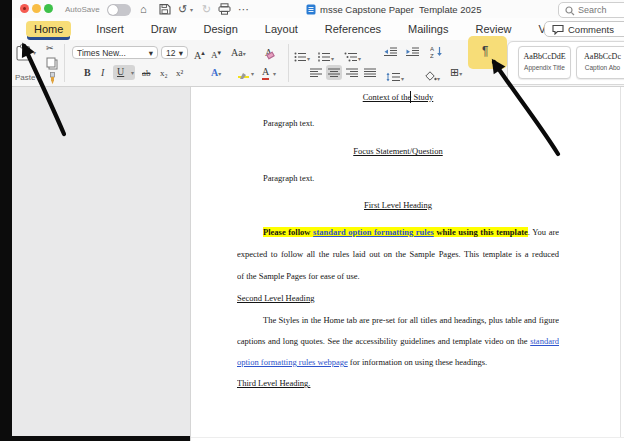 This screenshot has height=441, width=624. I want to click on style-card-caption: AaBbCcDc Caption Abo, so click(600, 62).